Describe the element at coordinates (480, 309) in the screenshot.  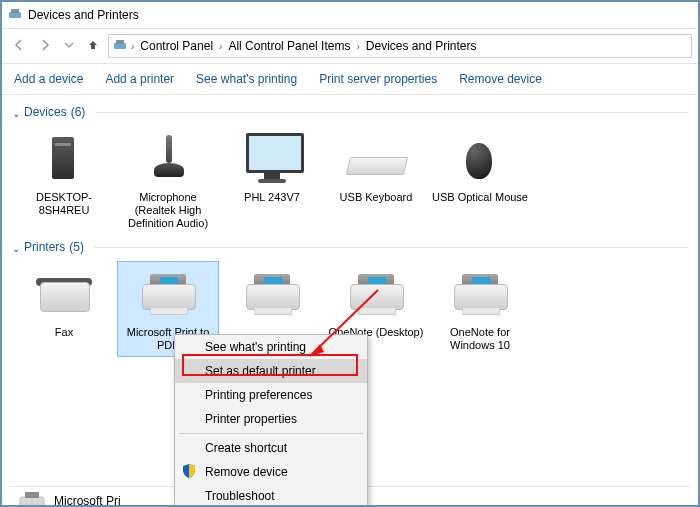
I see `printer-item-onenote-win10: OneNote for Windows 10` at that location.